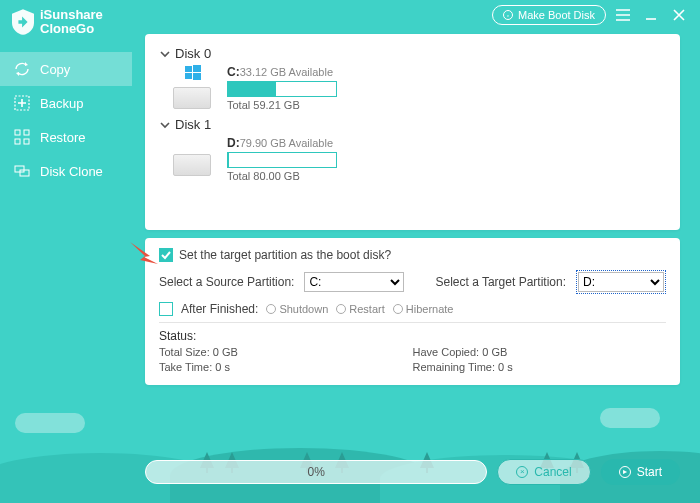 Image resolution: width=700 pixels, height=503 pixels. I want to click on make-boot-label: Make Boot Disk, so click(556, 15).